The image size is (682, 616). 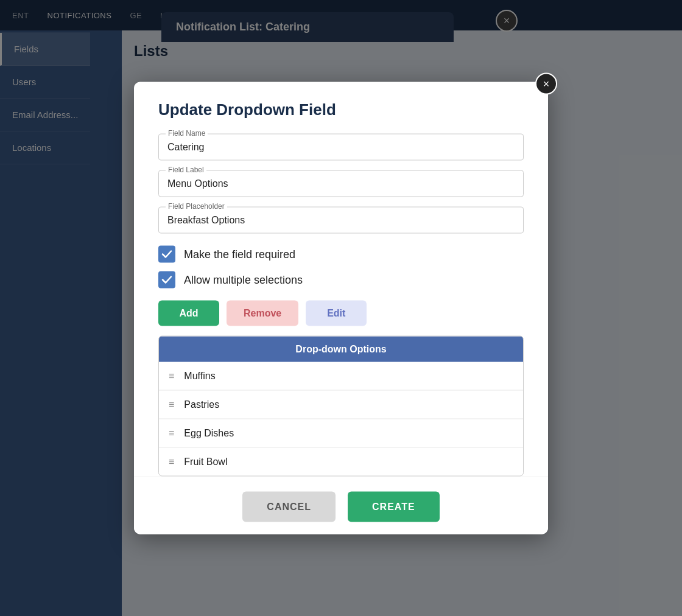 What do you see at coordinates (341, 147) in the screenshot?
I see `field-name-input` at bounding box center [341, 147].